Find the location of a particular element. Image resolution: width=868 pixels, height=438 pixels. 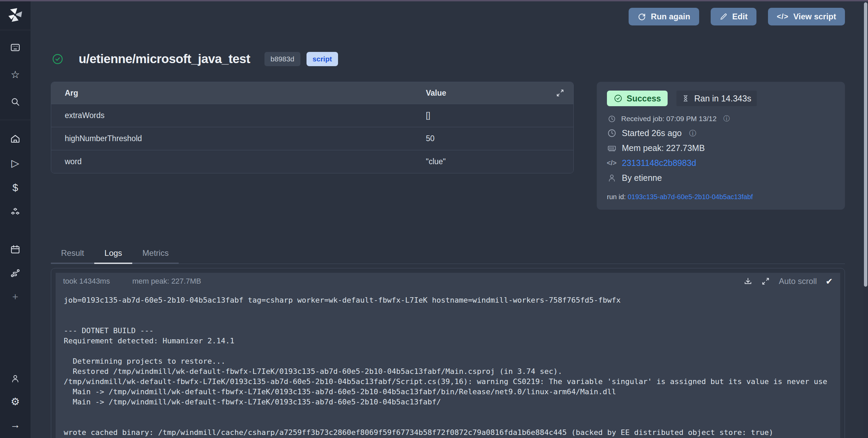

result-tabs: Result Logs Metrics is located at coordinates (448, 254).